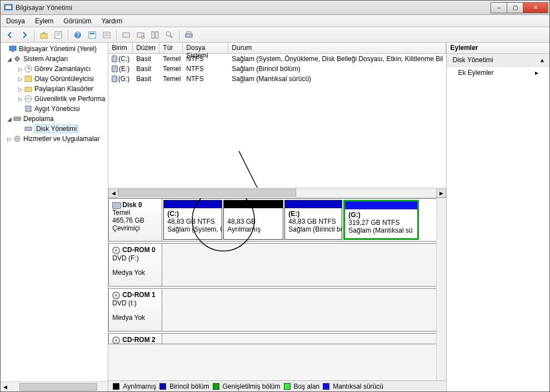 The width and height of the screenshot is (550, 392). What do you see at coordinates (62, 69) in the screenshot?
I see `tree-label: Görev Zamanlayıcı` at bounding box center [62, 69].